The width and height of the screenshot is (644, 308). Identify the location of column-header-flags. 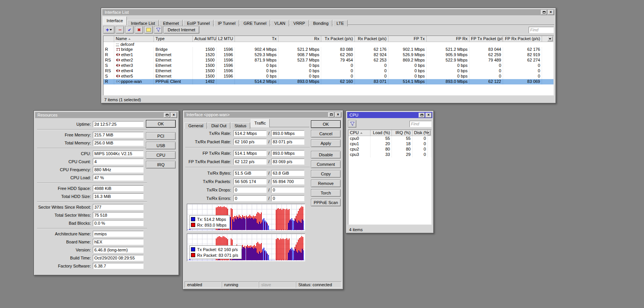
(109, 39).